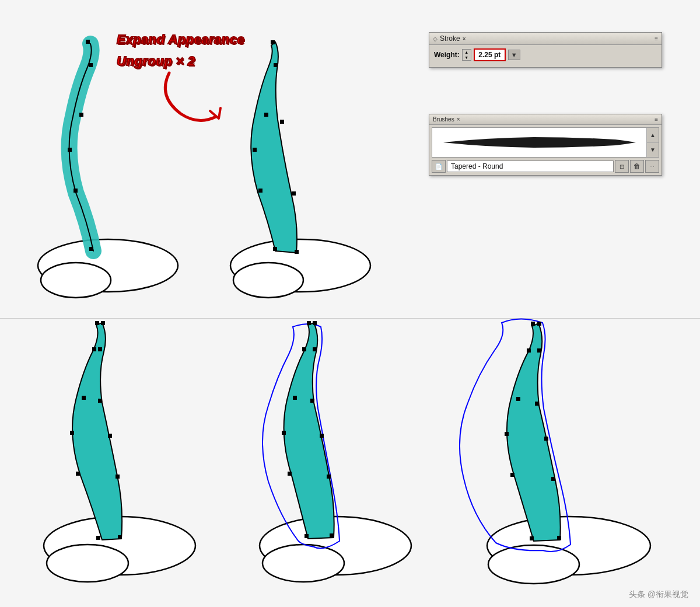 This screenshot has width=700, height=607. Describe the element at coordinates (447, 55) in the screenshot. I see `stroke-weight-label: Weight:` at that location.